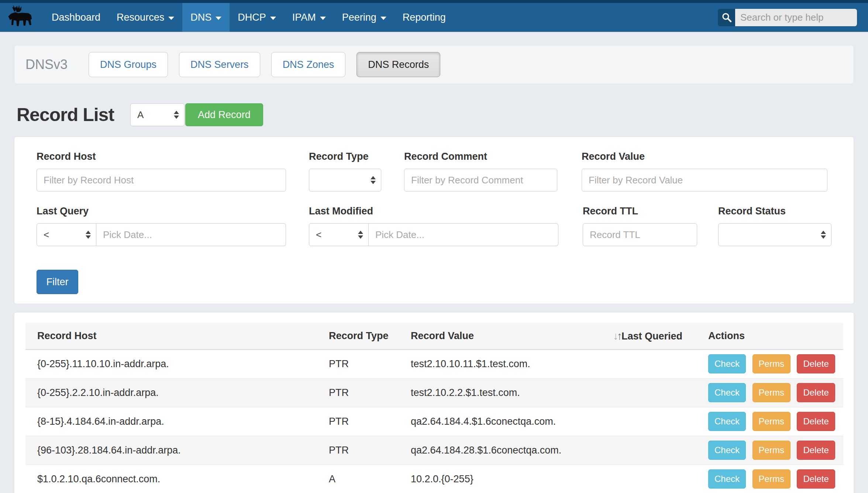  I want to click on tab-dns-zones: DNS Zones, so click(309, 65).